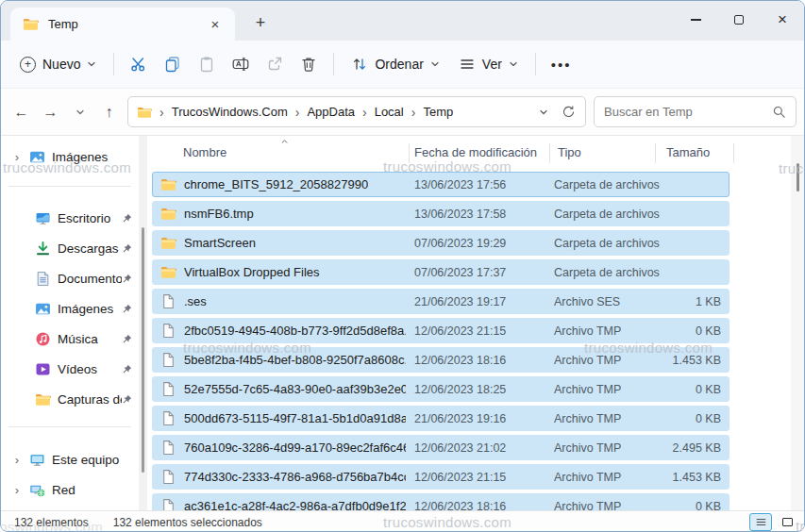 The width and height of the screenshot is (805, 532). I want to click on sidebar-item-imagenes: Imágenes, so click(70, 308).